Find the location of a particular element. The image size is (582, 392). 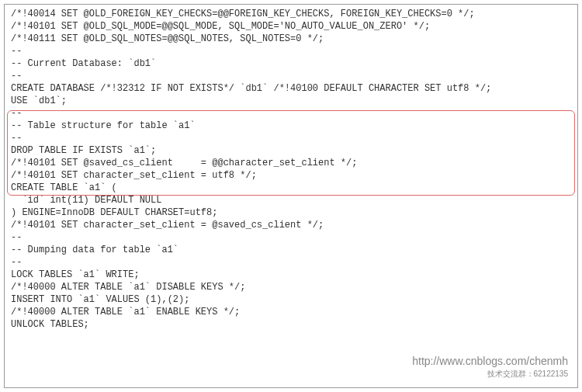

code-line: CREATE DATABASE /*!32312 IF NOT EXISTS*/… is located at coordinates (291, 88).